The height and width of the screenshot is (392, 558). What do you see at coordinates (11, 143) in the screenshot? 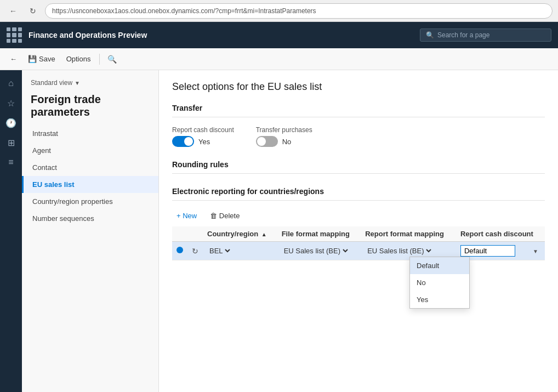
I see `workspaces-icon: ⊞` at bounding box center [11, 143].